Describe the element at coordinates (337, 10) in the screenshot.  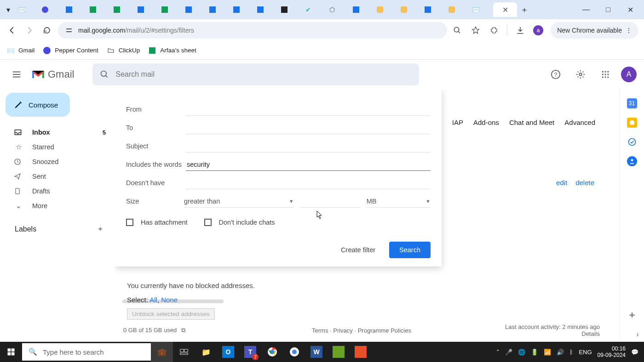
I see `browser-tab: ⬡` at that location.